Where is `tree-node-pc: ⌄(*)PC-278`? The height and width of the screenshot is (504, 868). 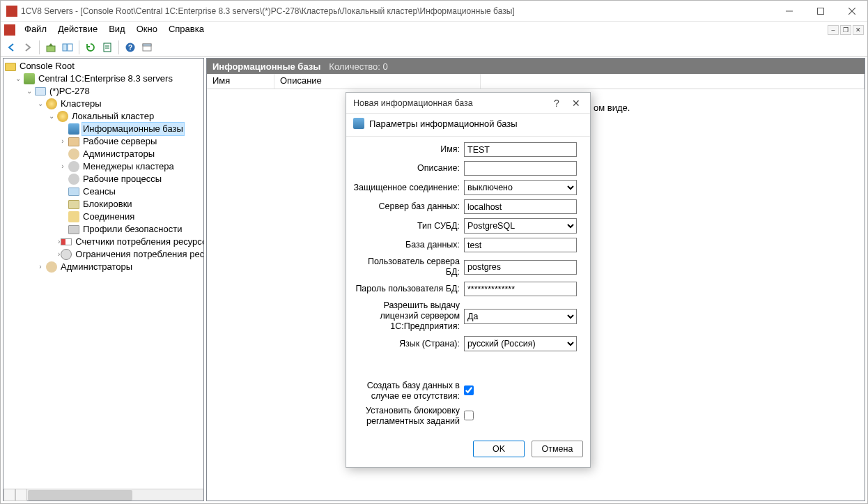
tree-node-pc: ⌄(*)PC-278 is located at coordinates (103, 91).